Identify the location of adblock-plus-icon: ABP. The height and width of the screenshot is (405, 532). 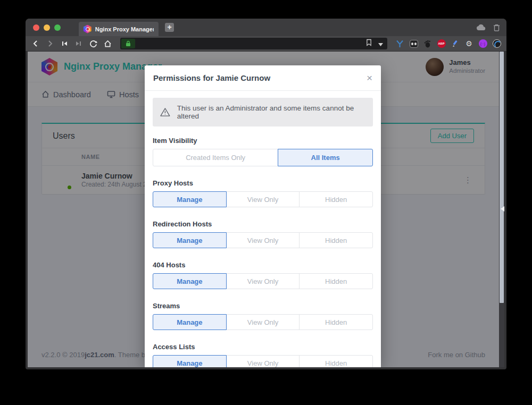
(442, 44).